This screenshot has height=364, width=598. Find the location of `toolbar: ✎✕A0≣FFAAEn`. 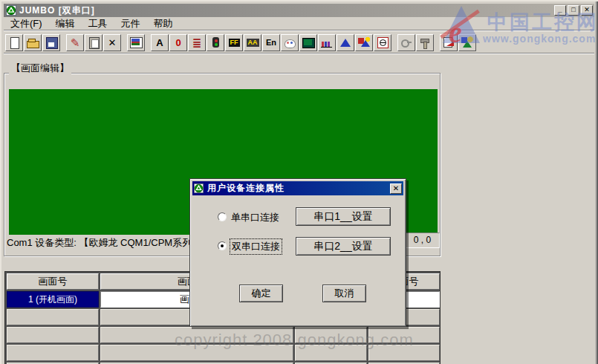

toolbar: ✎✕A0≣FFAAEn is located at coordinates (299, 43).